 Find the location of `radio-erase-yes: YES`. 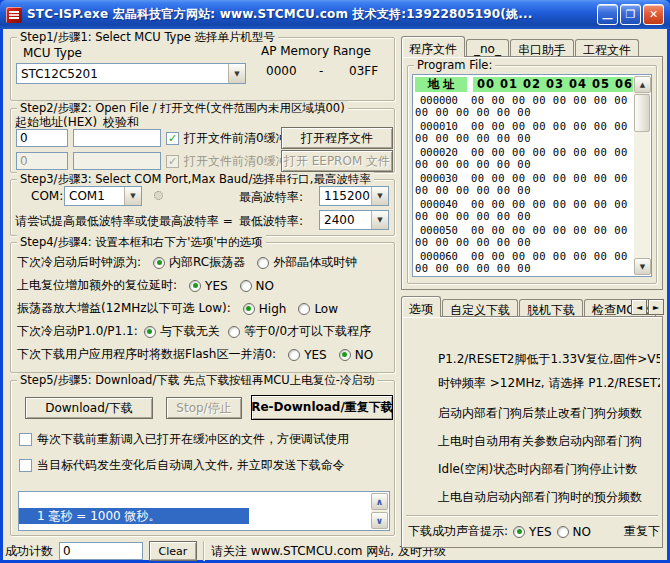

radio-erase-yes: YES is located at coordinates (308, 355).